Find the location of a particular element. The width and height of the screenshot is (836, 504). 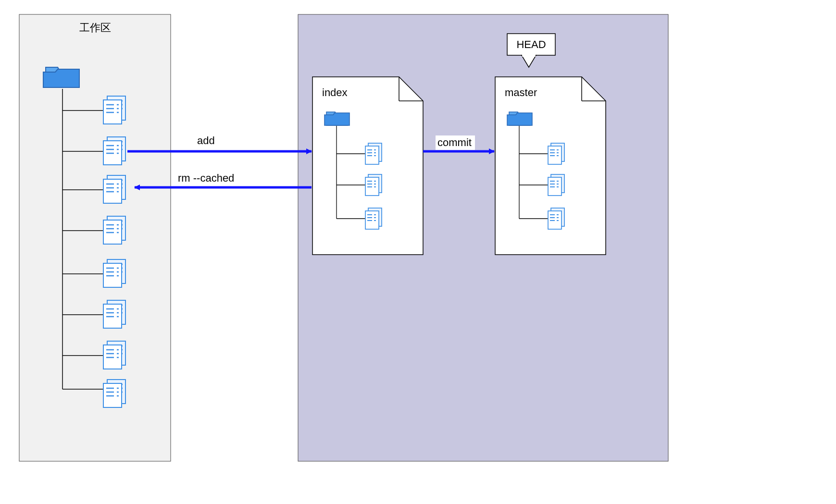

add-label: add is located at coordinates (206, 140).